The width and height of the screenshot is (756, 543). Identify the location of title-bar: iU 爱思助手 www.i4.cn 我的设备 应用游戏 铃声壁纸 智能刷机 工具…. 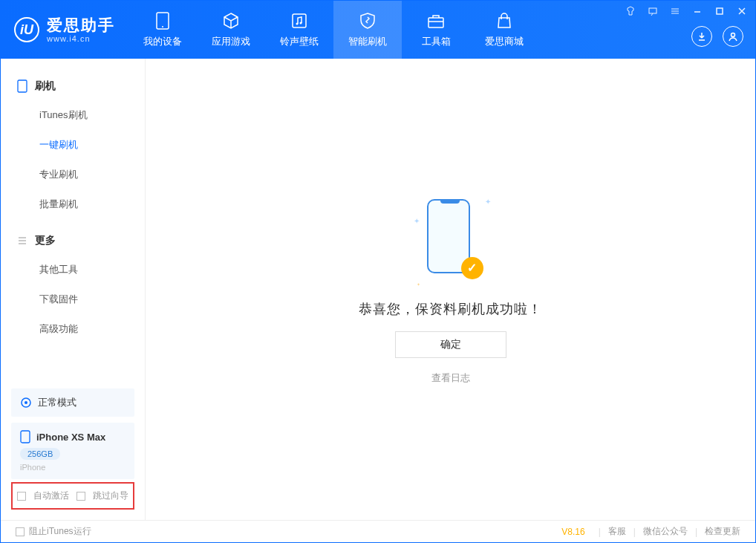
(378, 30).